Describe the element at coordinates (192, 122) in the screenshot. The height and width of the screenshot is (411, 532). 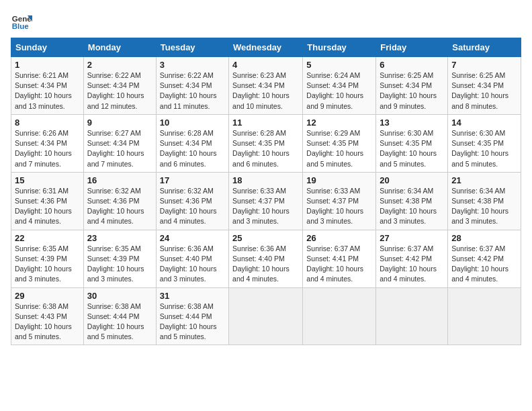
I see `day-number: 10` at that location.